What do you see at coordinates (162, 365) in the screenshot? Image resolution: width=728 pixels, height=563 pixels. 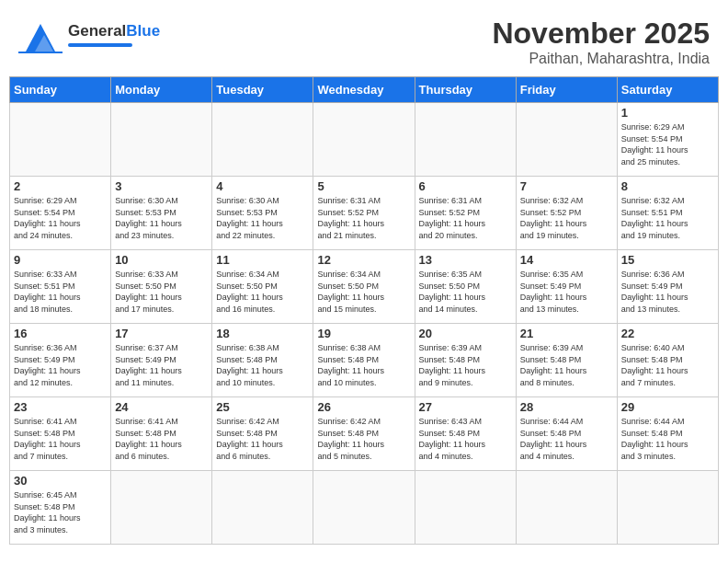 I see `day-info: Sunrise: 6:37 AM Sunset: 5:49 PM Dayligh…` at bounding box center [162, 365].